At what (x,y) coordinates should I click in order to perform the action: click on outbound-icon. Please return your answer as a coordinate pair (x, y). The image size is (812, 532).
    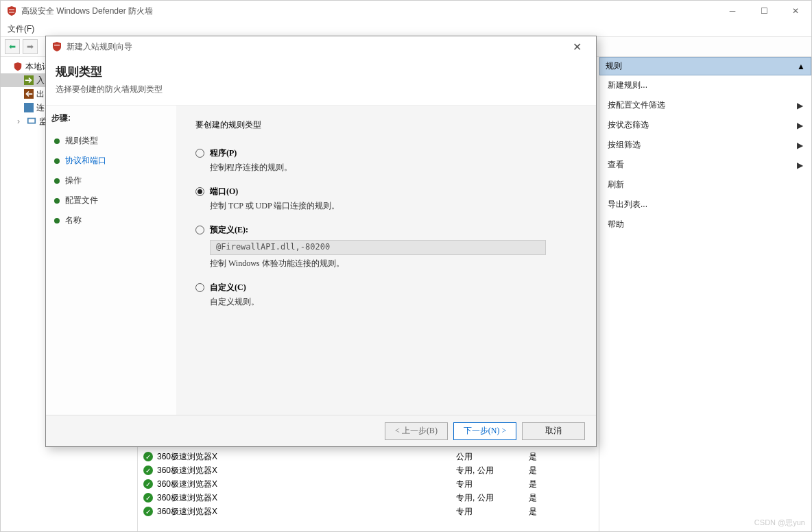
    Looking at the image, I should click on (29, 94).